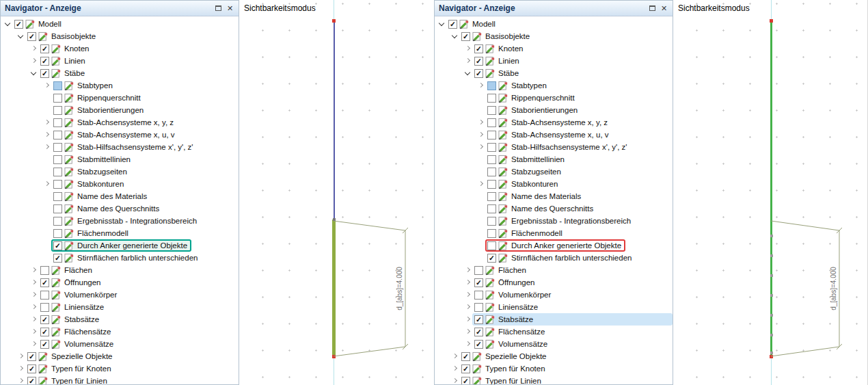  Describe the element at coordinates (120, 147) in the screenshot. I see `tree-row: Stab-Hilfsachsensysteme x', y', z'` at that location.